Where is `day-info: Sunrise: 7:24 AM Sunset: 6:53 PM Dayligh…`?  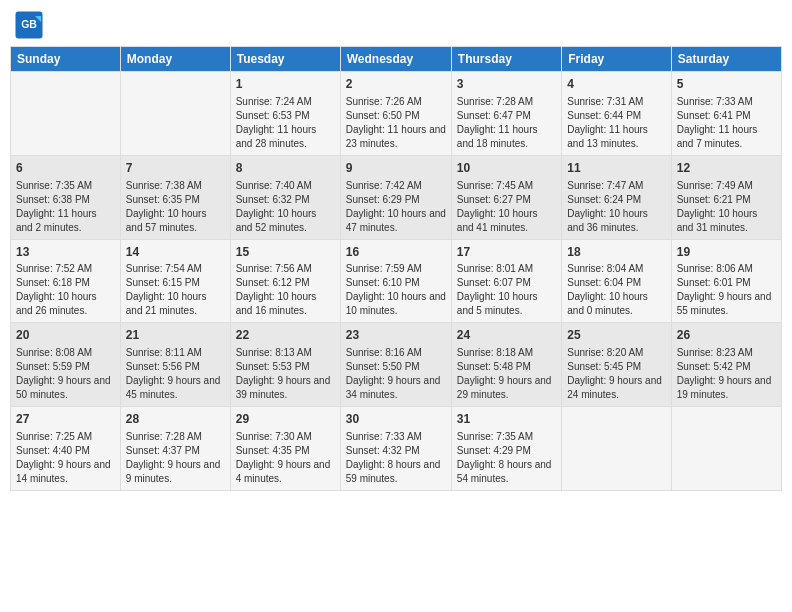 day-info: Sunrise: 7:24 AM Sunset: 6:53 PM Dayligh… is located at coordinates (286, 123).